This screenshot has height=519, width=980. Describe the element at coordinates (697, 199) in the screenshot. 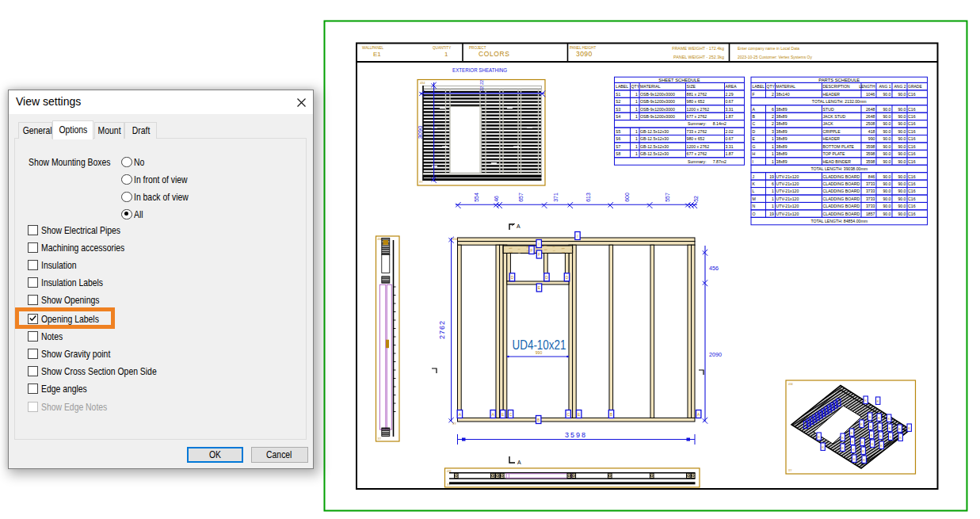

I see `svg-text: 52` at that location.